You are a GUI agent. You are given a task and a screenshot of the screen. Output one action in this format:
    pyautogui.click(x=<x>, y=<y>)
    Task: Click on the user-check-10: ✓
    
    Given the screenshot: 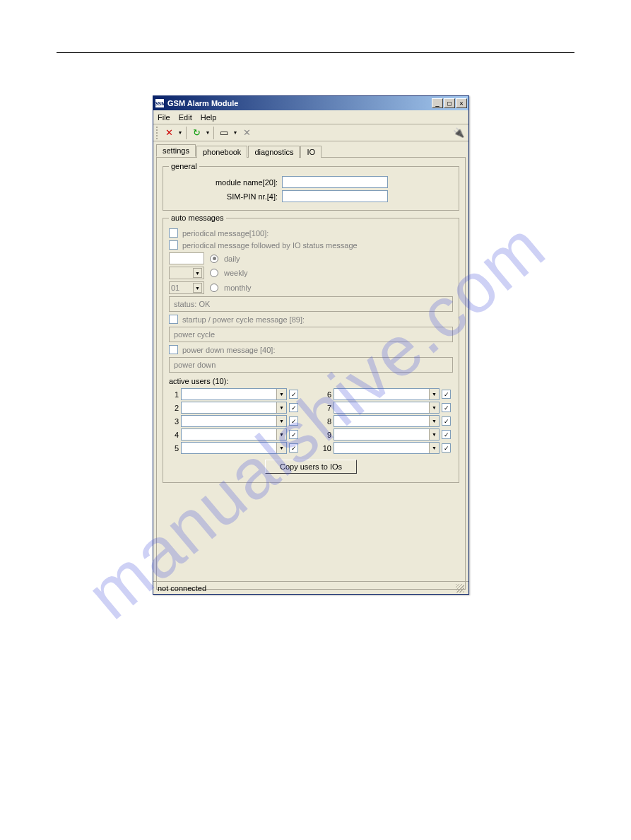 What is the action you would take?
    pyautogui.click(x=447, y=448)
    